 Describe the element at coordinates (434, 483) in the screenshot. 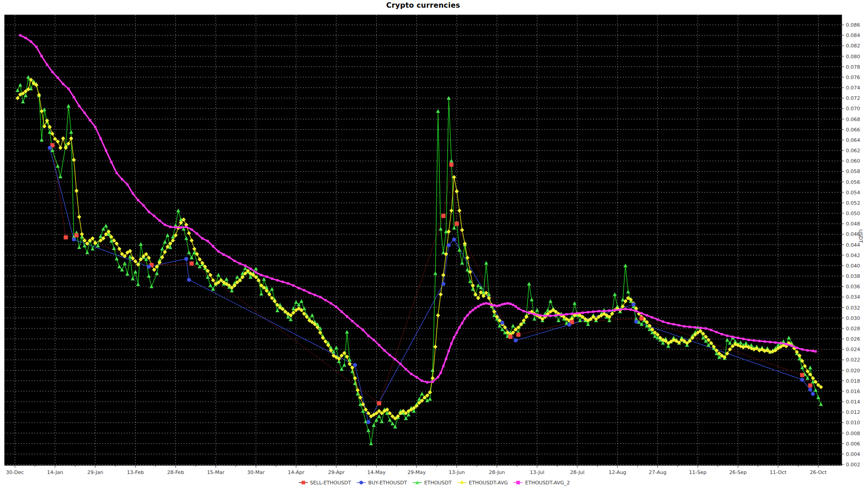

I see `legend: SELL-ETHOUSDTBUY-ETHOUSDTETHOUSDTETHOUSD…` at that location.